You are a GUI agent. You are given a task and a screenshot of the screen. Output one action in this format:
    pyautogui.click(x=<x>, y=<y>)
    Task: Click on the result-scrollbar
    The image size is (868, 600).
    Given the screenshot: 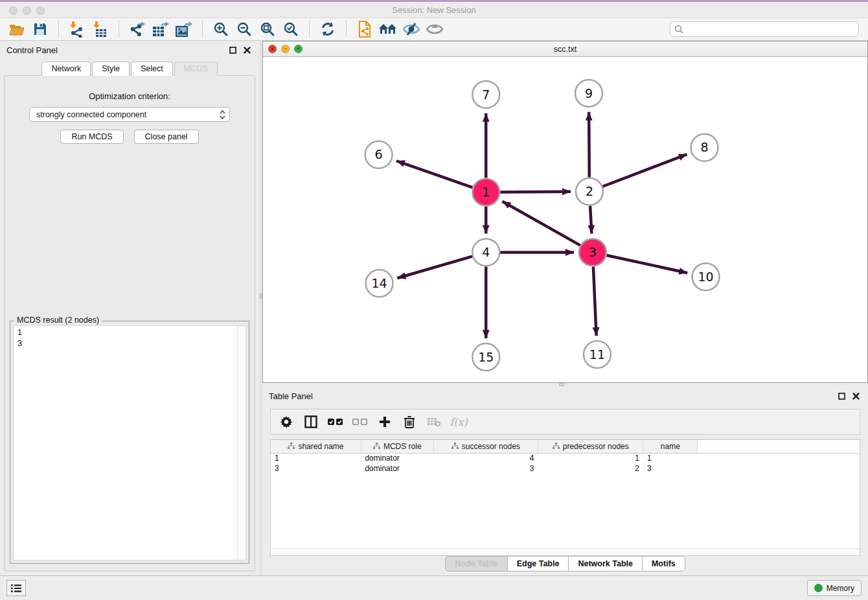 What is the action you would take?
    pyautogui.click(x=241, y=443)
    